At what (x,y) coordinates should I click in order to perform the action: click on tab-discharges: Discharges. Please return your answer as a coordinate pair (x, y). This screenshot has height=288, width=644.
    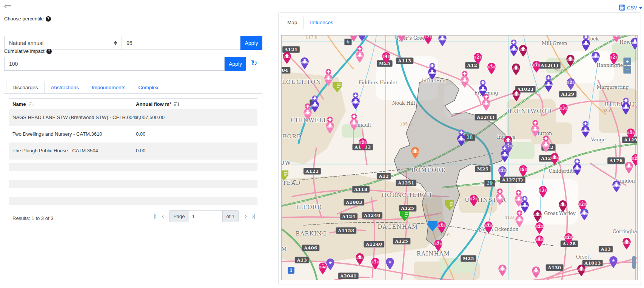
    Looking at the image, I should click on (25, 88).